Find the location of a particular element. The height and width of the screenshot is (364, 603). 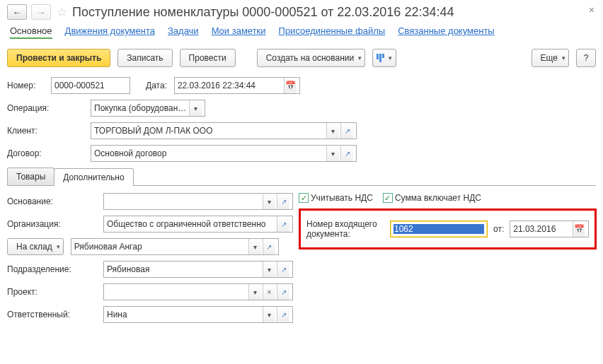

tab-goods: Товары is located at coordinates (31, 177).